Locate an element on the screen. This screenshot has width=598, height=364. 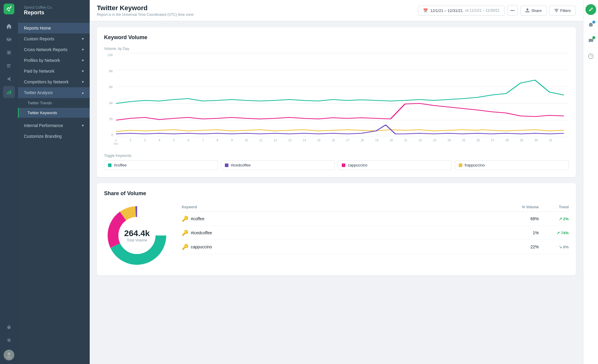
rail-icon-home is located at coordinates (9, 26).